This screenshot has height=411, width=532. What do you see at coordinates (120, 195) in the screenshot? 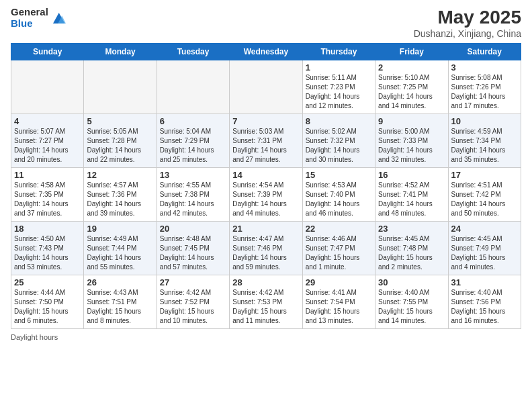
I see `calendar-cell: 12Sunrise: 4:57 AMSunset: 7:36 PMDayligh…` at bounding box center [120, 195].